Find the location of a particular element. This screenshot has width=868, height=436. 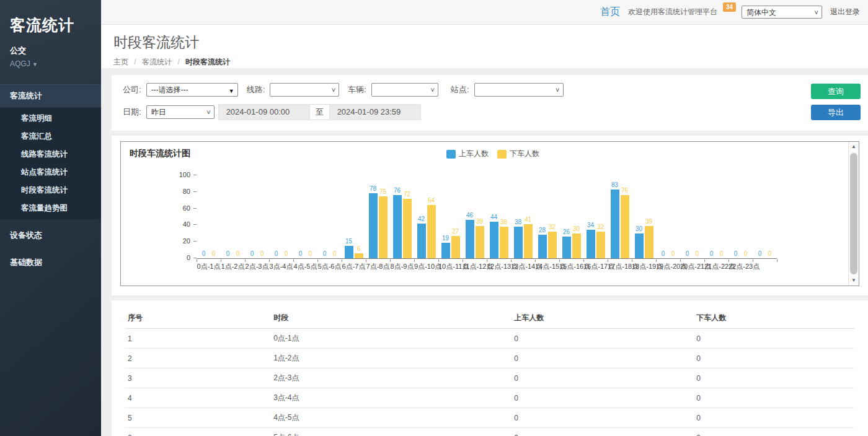

line-label: 线路: is located at coordinates (256, 90).